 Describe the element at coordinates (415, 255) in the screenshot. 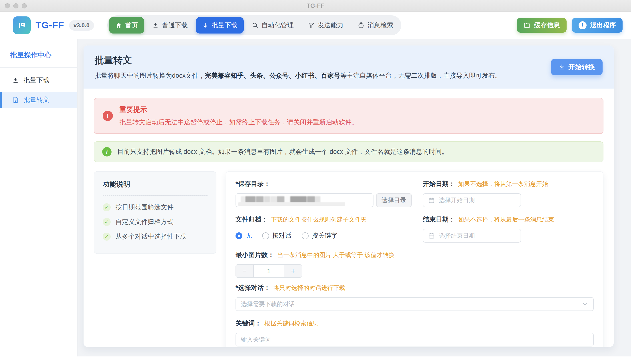

I see `min-images-label: 最小图片数： 当一条消息中的图片 大于或等于 该值才转换` at that location.